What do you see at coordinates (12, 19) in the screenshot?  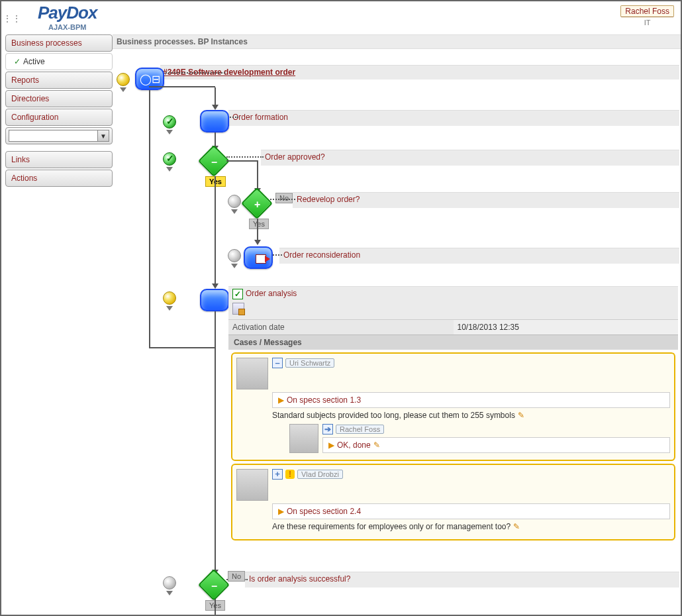 I see `menu-toggle-icon: ⋮⋮` at bounding box center [12, 19].